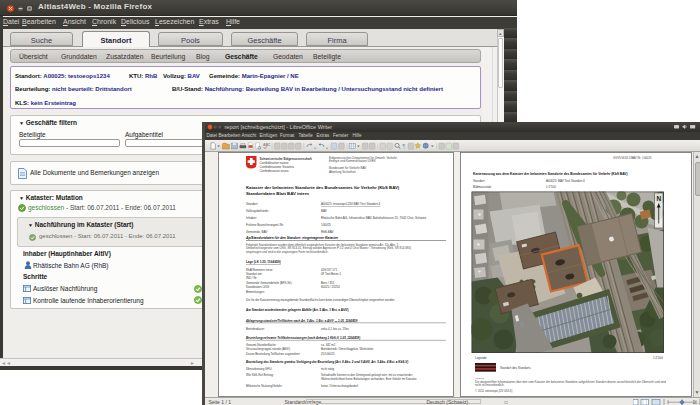  Describe the element at coordinates (328, 369) in the screenshot. I see `svg-text: nicht nötig` at that location.